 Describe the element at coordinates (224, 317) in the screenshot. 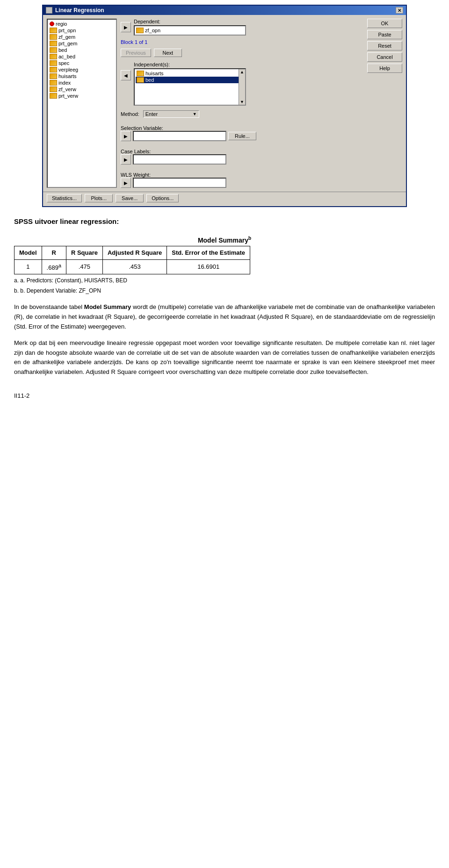

I see `body-paragraph-1: In de bovenstaande tabel Model Summary w…` at that location.